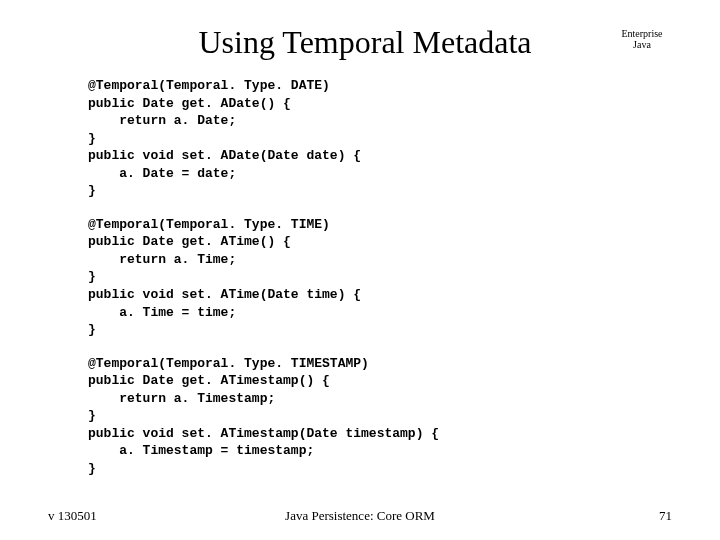 Image resolution: width=720 pixels, height=540 pixels. Describe the element at coordinates (642, 44) in the screenshot. I see `corner-line-2: Java` at that location.